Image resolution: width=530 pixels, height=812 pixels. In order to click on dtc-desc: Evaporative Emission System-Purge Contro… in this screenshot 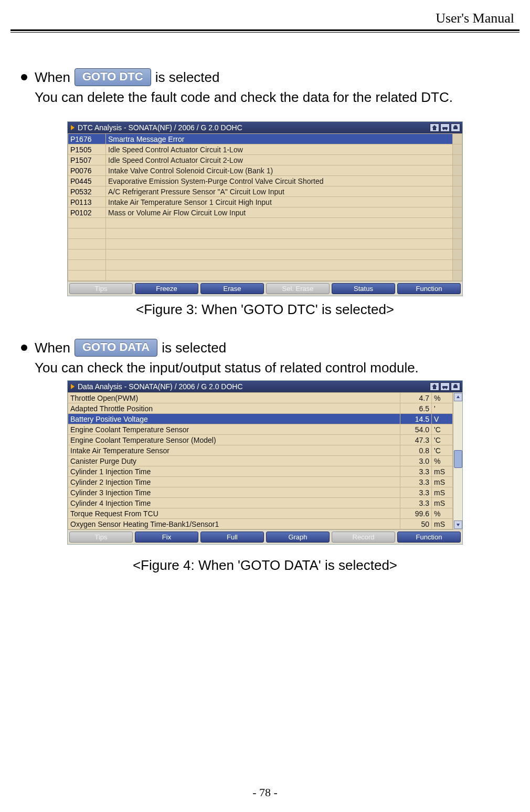, I will do `click(279, 181)`.